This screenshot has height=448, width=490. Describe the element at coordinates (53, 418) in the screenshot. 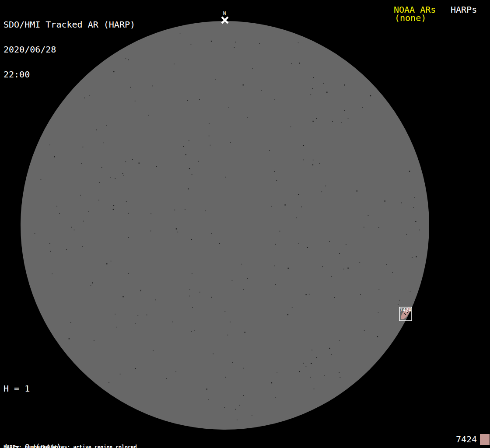

I see `legend-spacer` at that location.